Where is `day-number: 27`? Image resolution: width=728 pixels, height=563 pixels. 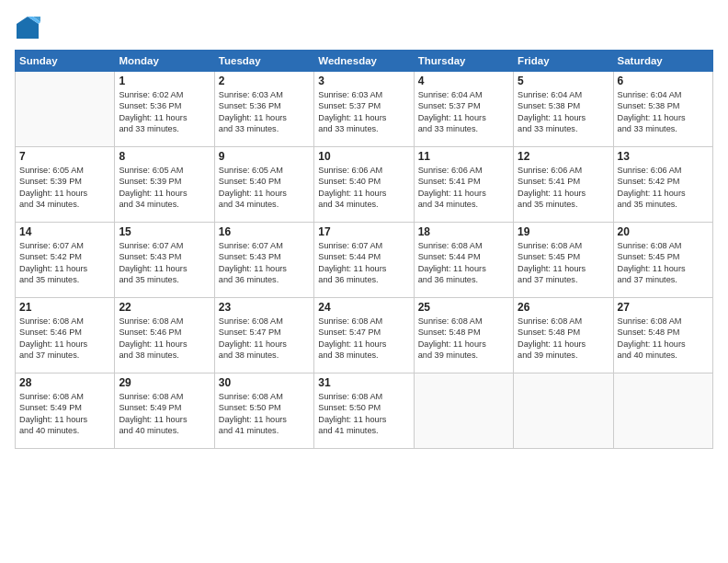
day-number: 27 is located at coordinates (664, 307).